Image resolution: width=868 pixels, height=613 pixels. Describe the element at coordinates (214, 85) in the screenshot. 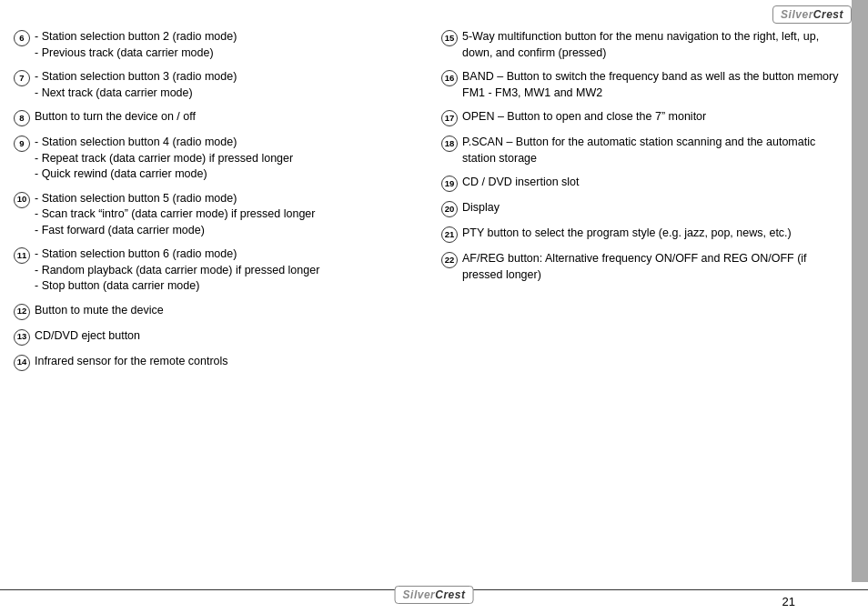

I see `list-item: 7- Station selection button 3 (radio mod…` at that location.